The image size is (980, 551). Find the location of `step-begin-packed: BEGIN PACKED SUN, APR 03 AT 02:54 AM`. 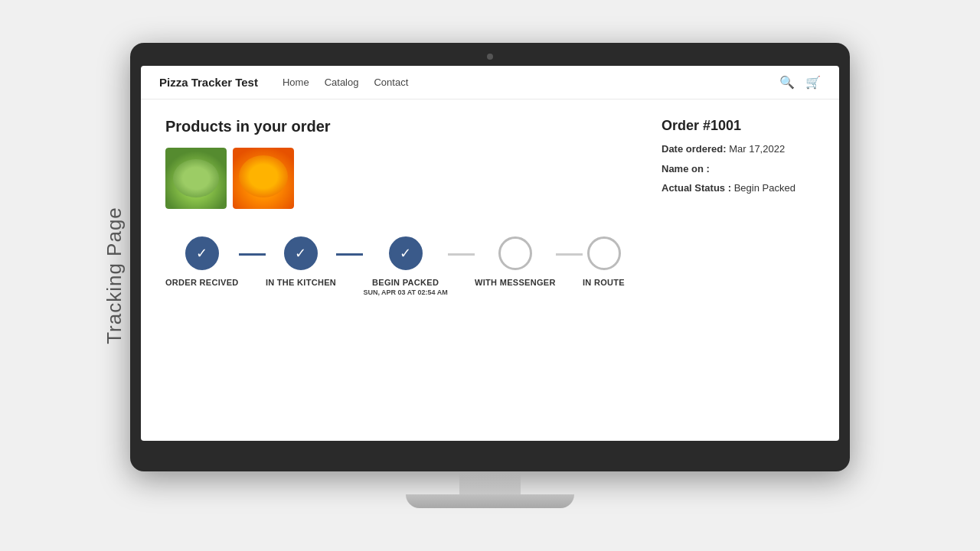

step-begin-packed: BEGIN PACKED SUN, APR 03 AT 02:54 AM is located at coordinates (405, 266).